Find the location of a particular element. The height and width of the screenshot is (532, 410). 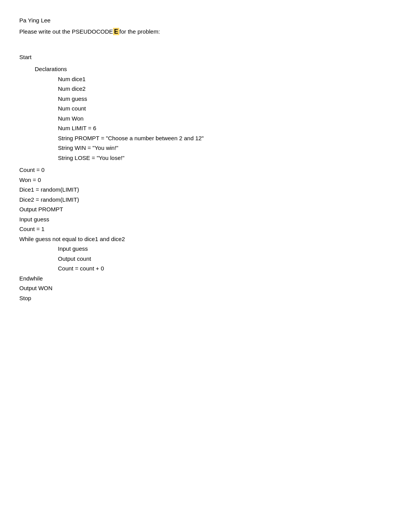

while-count-increment: Count = count + 0 is located at coordinates (224, 269).